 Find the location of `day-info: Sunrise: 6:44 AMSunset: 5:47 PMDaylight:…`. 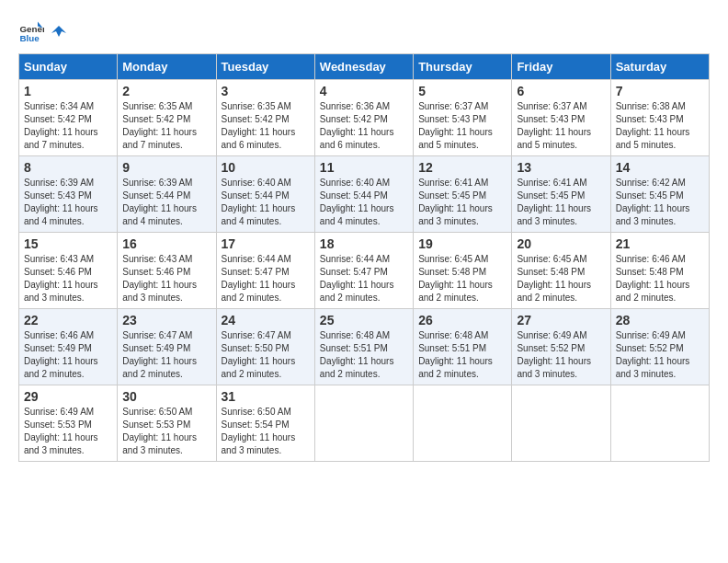

day-info: Sunrise: 6:44 AMSunset: 5:47 PMDaylight:… is located at coordinates (266, 279).